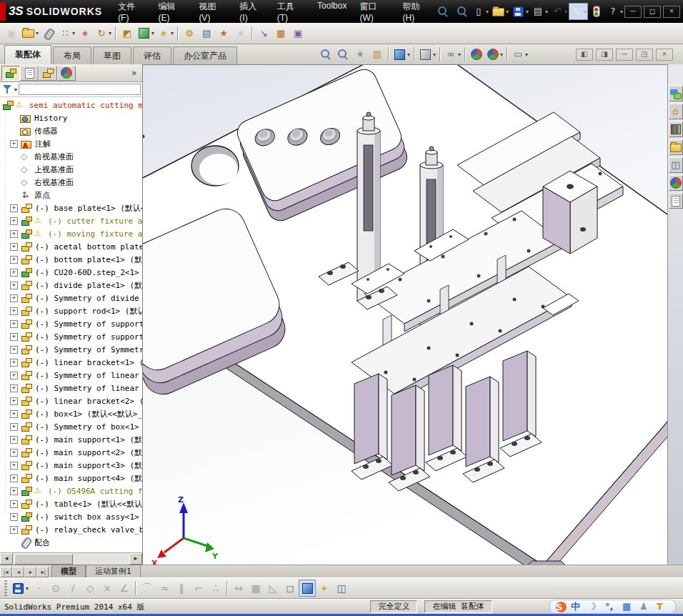  What do you see at coordinates (326, 54) in the screenshot?
I see `zoom-fit-button` at bounding box center [326, 54].